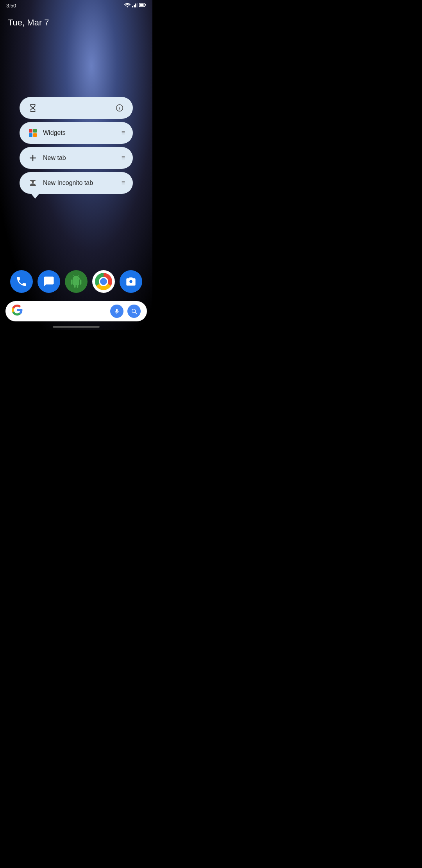  Describe the element at coordinates (76, 133) in the screenshot. I see `menu-item-widgets: Widgets ≡` at that location.